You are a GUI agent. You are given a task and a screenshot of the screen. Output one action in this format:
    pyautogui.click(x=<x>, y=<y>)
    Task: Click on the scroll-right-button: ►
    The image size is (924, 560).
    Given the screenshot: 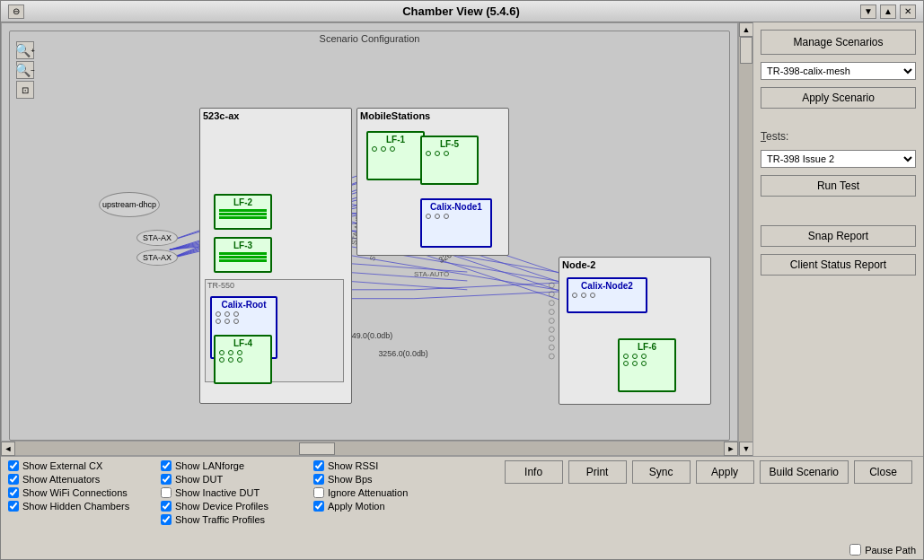 What is the action you would take?
    pyautogui.click(x=731, y=449)
    